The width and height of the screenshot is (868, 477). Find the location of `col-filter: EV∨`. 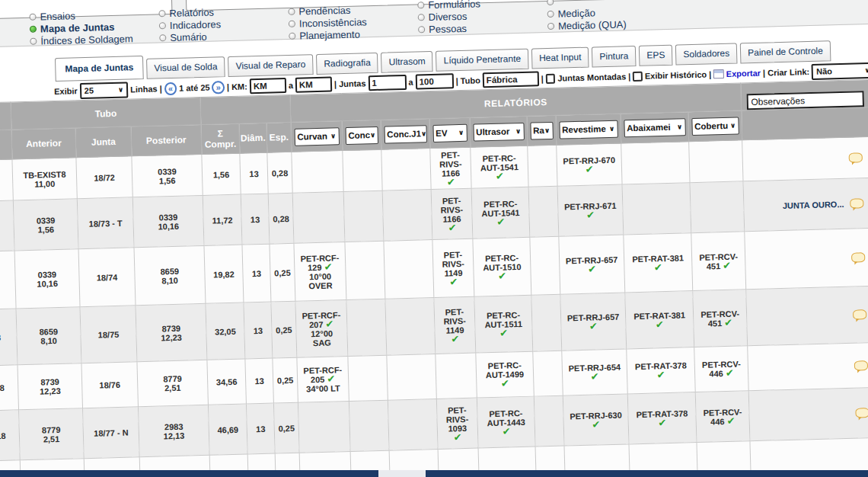

col-filter: EV∨ is located at coordinates (450, 133).